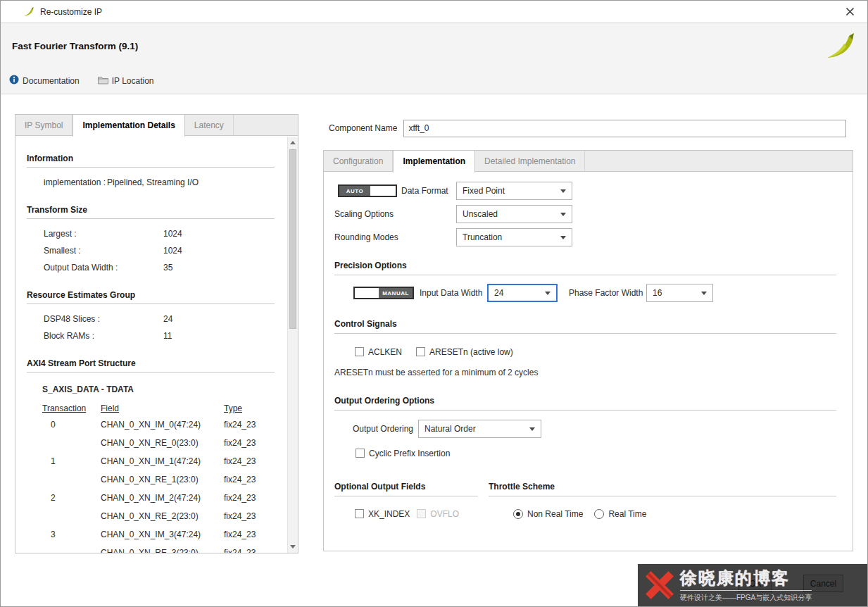  Describe the element at coordinates (75, 46) in the screenshot. I see `ip-title: Fast Fourier Transform (9.1)` at that location.